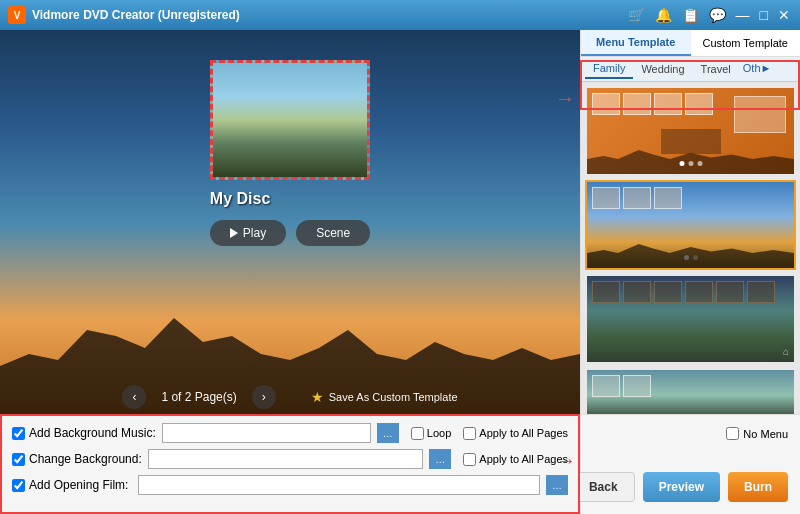 The height and width of the screenshot is (514, 800). What do you see at coordinates (290, 233) in the screenshot?
I see `disc-controls: Play Scene` at bounding box center [290, 233].